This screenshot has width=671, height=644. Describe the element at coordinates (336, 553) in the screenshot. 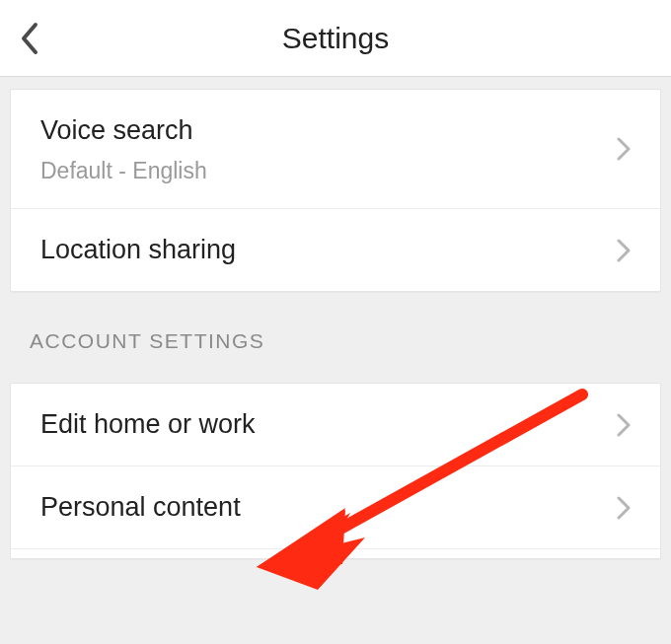

I see `row-cutoff` at that location.